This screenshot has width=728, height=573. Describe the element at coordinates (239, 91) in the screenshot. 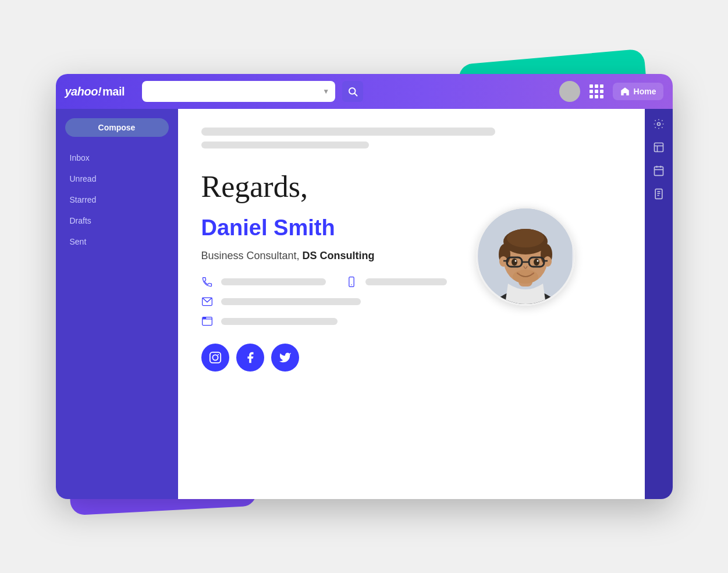

I see `search-bar: ▼` at that location.